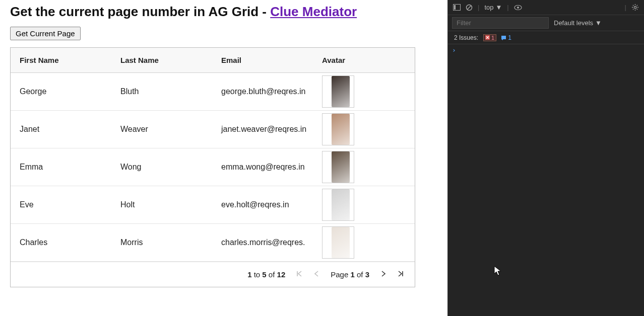 The height and width of the screenshot is (316, 644). Describe the element at coordinates (140, 12) in the screenshot. I see `title-text: Get the current page number in AG Grid -` at that location.